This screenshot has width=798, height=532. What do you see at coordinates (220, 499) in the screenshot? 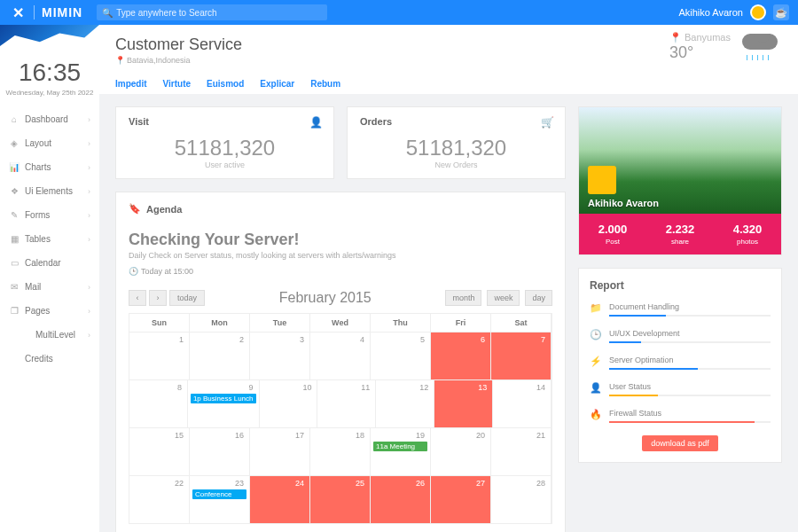
I see `cal-cell: 23Conference` at bounding box center [220, 499].